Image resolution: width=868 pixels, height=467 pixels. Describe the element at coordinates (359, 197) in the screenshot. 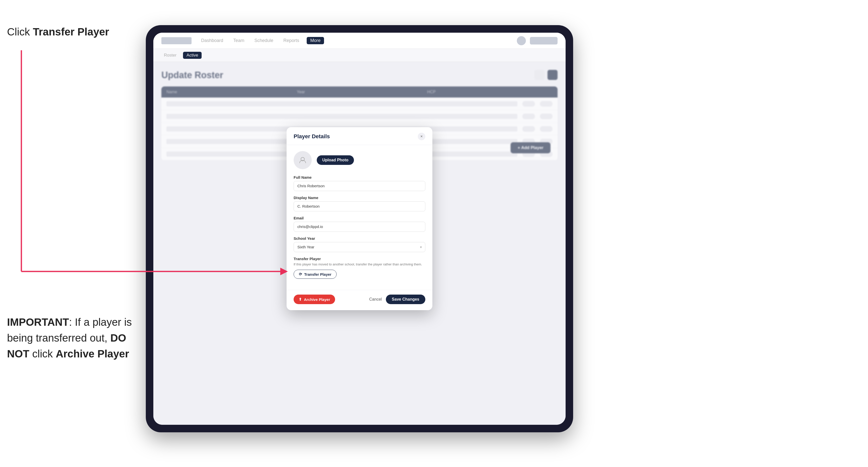

I see `display-name-label: Display Name` at that location.